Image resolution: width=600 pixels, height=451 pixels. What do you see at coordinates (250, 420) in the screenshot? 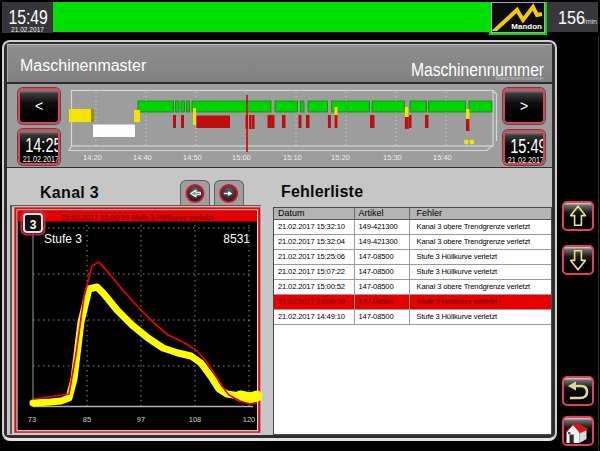
I see `svg-text: 120` at bounding box center [250, 420].